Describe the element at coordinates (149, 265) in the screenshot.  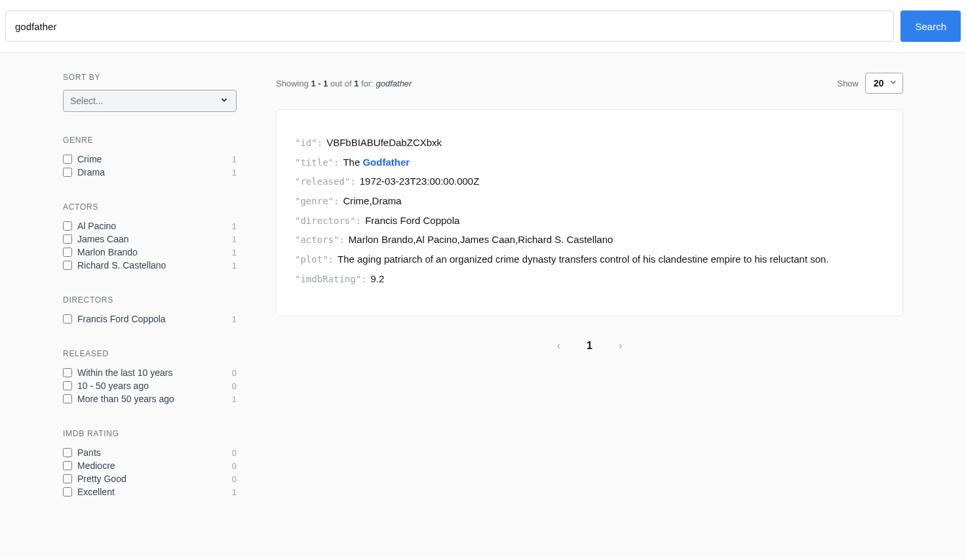
I see `facet-item: Richard S. Castellano1` at that location.